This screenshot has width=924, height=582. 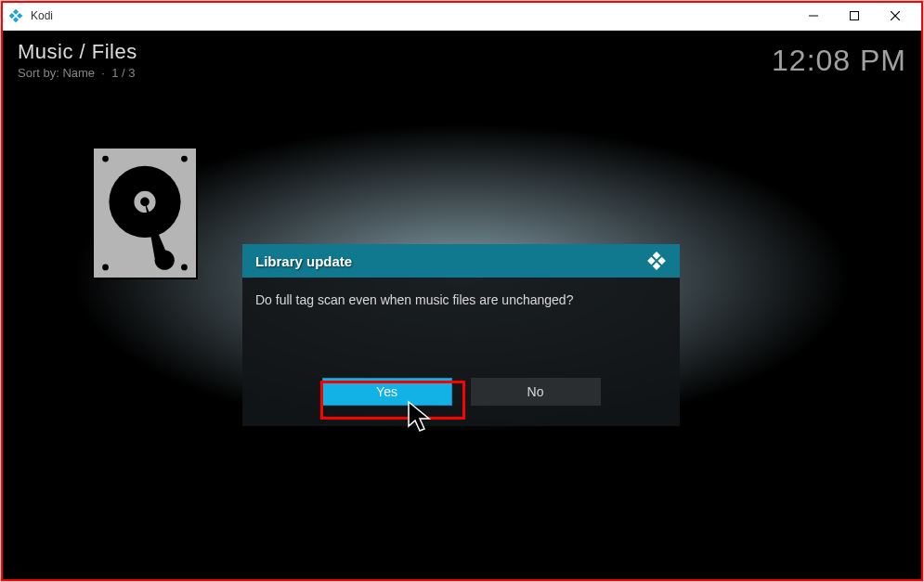 What do you see at coordinates (536, 392) in the screenshot?
I see `no-button: No` at bounding box center [536, 392].